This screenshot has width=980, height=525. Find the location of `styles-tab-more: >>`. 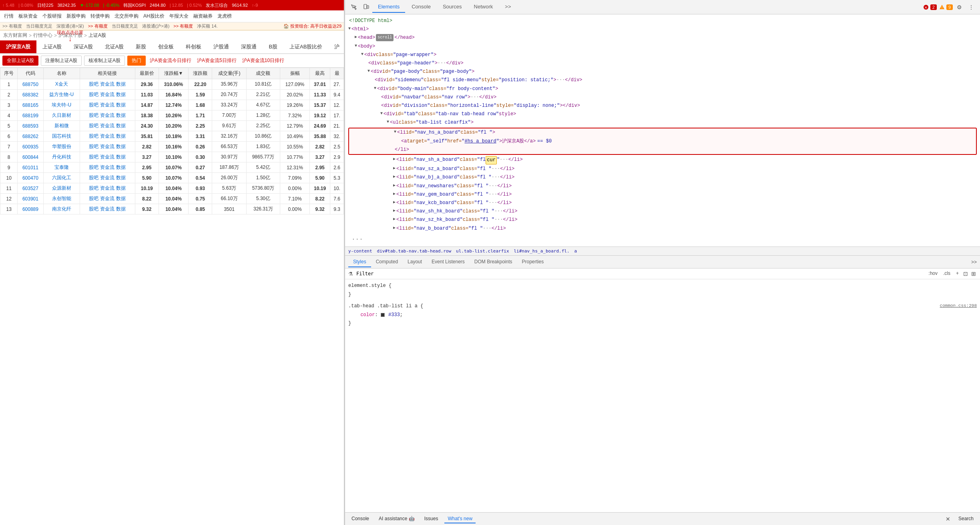

styles-tab-more: >> is located at coordinates (974, 262).